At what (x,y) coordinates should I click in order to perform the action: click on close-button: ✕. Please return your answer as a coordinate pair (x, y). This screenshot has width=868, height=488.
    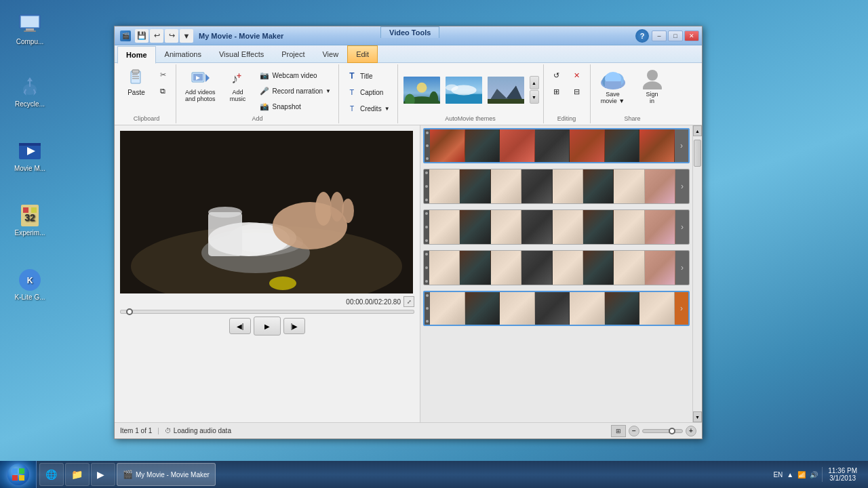
    Looking at the image, I should click on (692, 36).